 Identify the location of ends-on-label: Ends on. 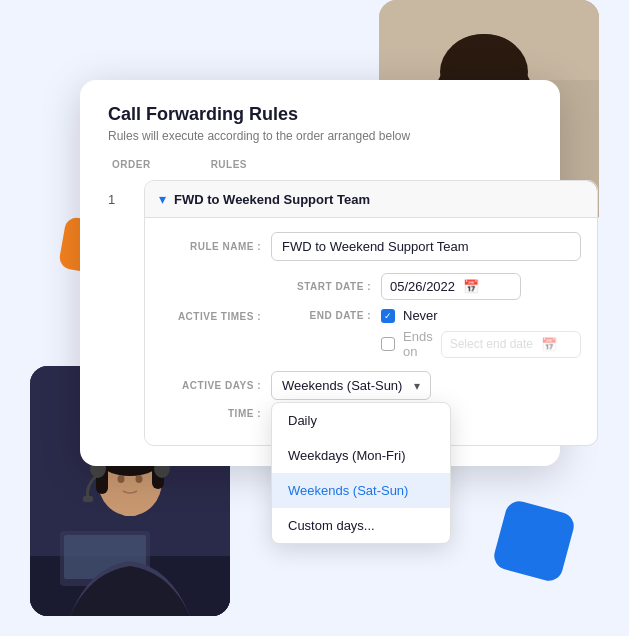
(418, 344).